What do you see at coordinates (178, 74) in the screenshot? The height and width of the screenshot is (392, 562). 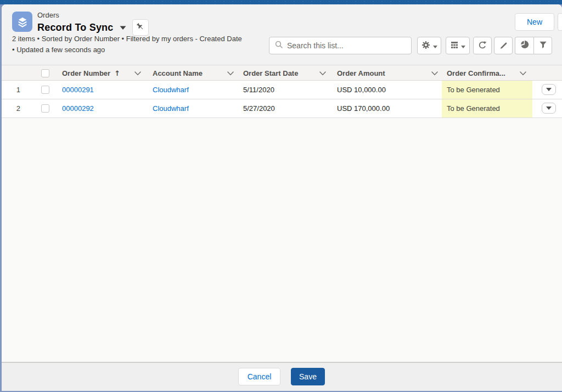 I see `column-header-account-name: Account Name` at bounding box center [178, 74].